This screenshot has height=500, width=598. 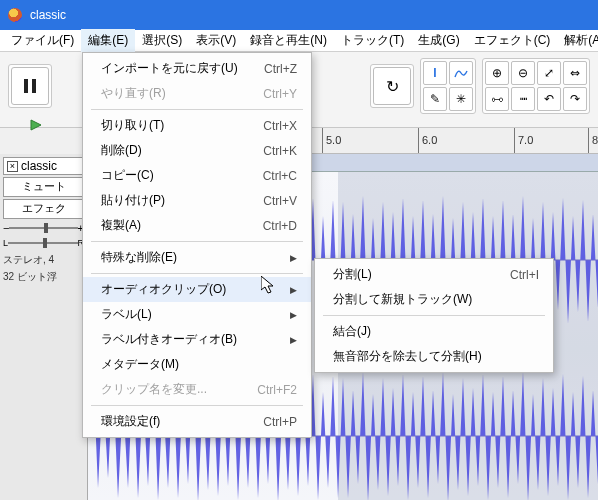 I want to click on loop-group: ↻, so click(x=392, y=86).